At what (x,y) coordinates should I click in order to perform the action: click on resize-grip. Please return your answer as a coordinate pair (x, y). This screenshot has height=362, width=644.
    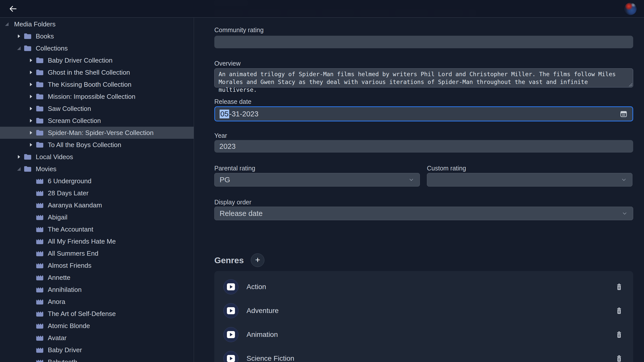
    Looking at the image, I should click on (630, 85).